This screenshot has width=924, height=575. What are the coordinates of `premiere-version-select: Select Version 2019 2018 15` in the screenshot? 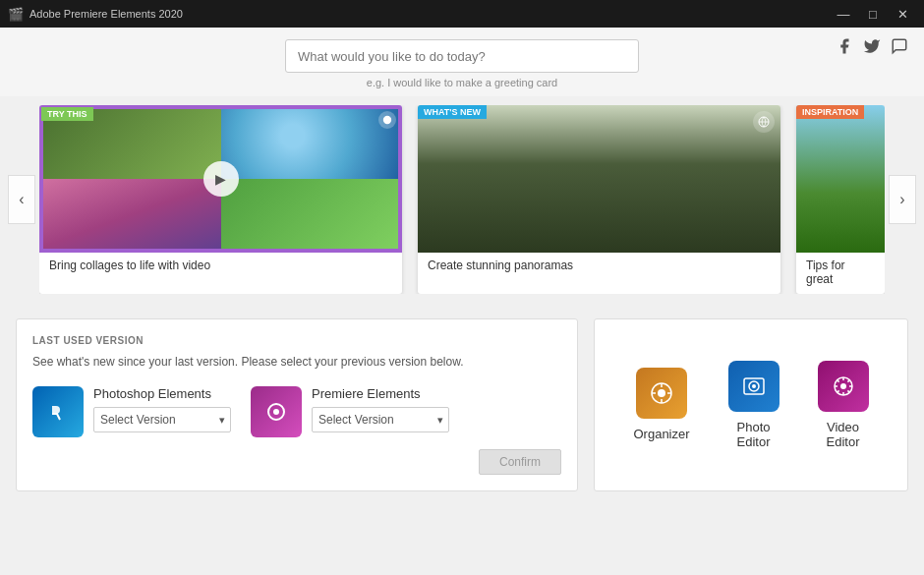 It's located at (380, 420).